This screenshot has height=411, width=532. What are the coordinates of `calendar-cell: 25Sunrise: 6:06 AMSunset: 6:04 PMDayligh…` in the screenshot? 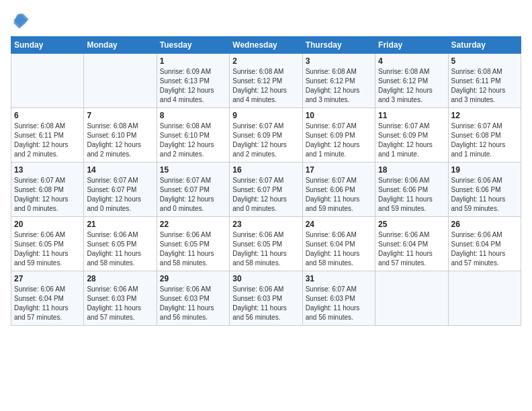 It's located at (412, 244).